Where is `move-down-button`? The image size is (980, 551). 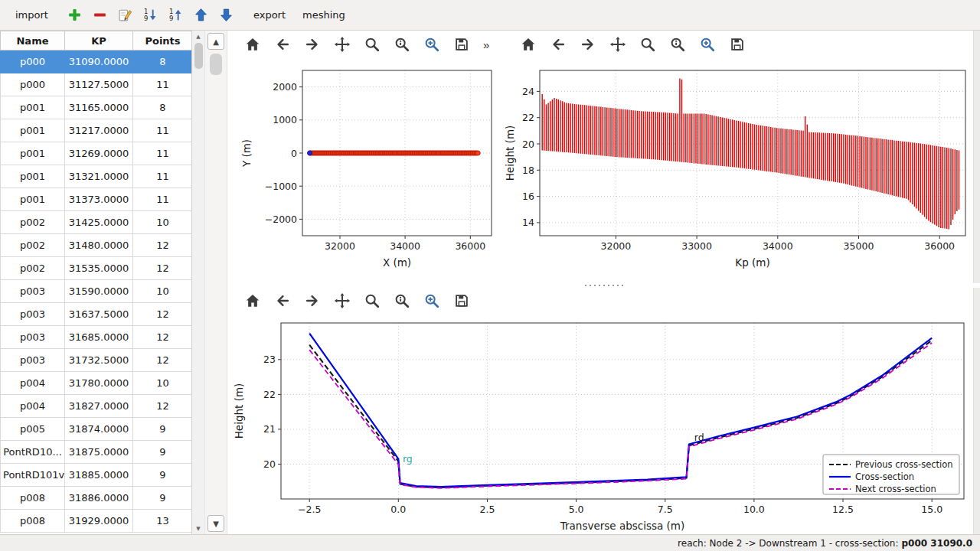 move-down-button is located at coordinates (227, 15).